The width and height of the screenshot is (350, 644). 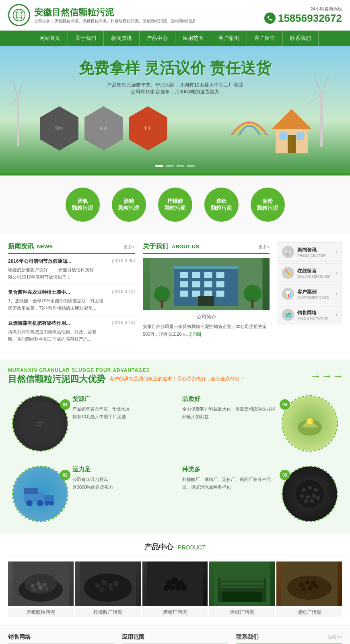 What do you see at coordinates (175, 68) in the screenshot?
I see `banner-title: 免费拿样 灵活议价 责任送货` at bounding box center [175, 68].